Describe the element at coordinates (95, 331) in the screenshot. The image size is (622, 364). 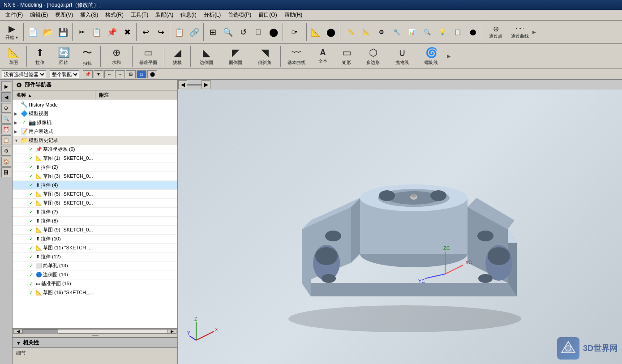
I see `nav-hscroll: ◀ ▶` at that location.